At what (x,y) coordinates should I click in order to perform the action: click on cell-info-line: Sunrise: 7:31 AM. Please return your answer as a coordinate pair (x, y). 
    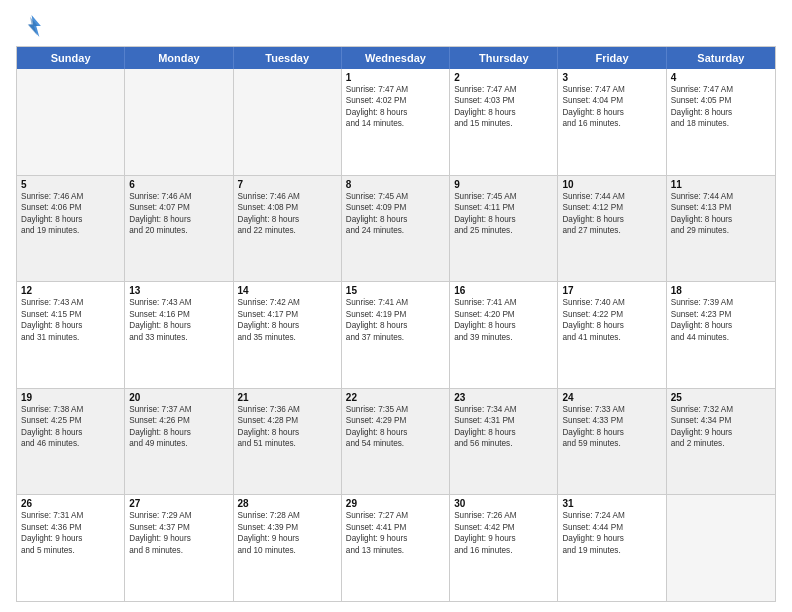
    Looking at the image, I should click on (70, 516).